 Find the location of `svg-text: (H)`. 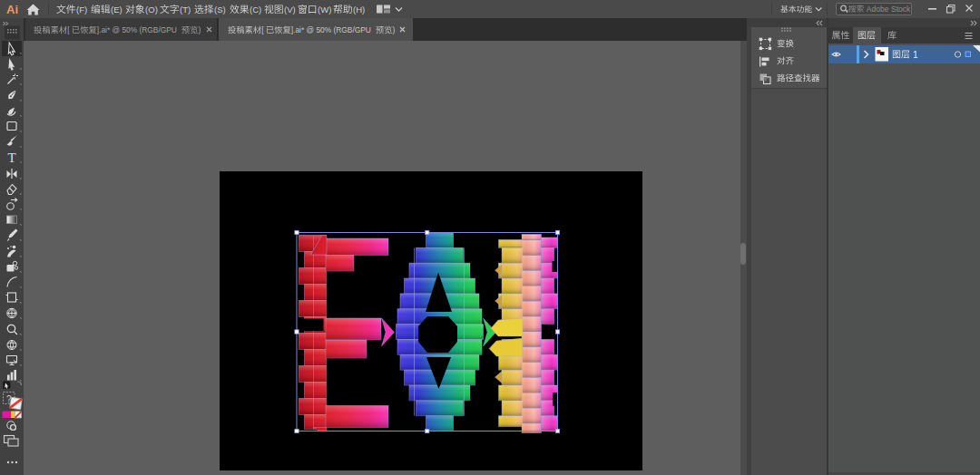

svg-text: (H) is located at coordinates (359, 9).